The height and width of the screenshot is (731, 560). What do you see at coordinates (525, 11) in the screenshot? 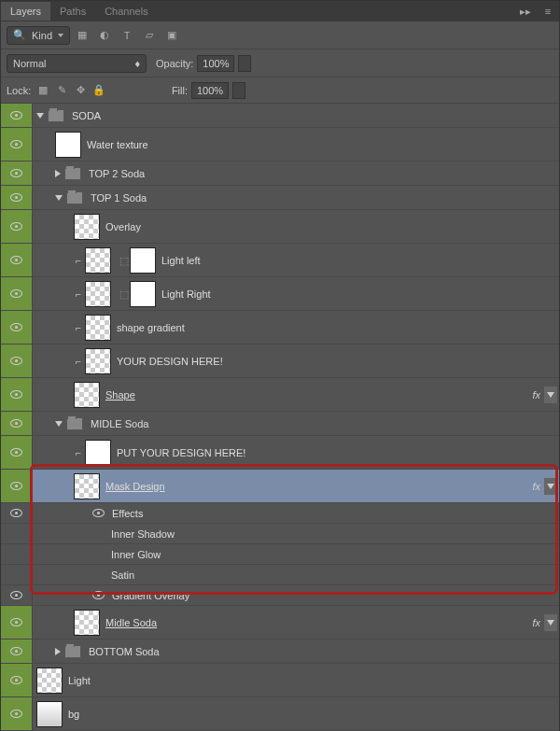
I see `collapse-icon: ▸▸` at bounding box center [525, 11].